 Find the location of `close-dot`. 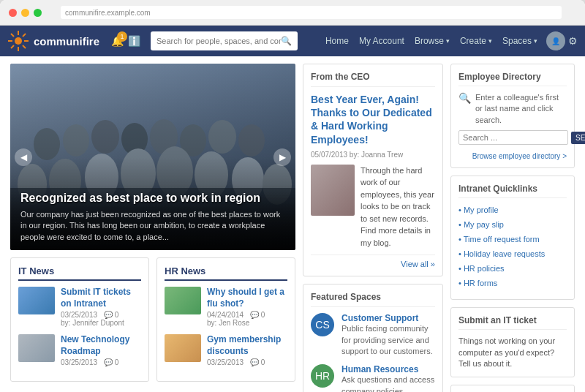

close-dot is located at coordinates (13, 13).